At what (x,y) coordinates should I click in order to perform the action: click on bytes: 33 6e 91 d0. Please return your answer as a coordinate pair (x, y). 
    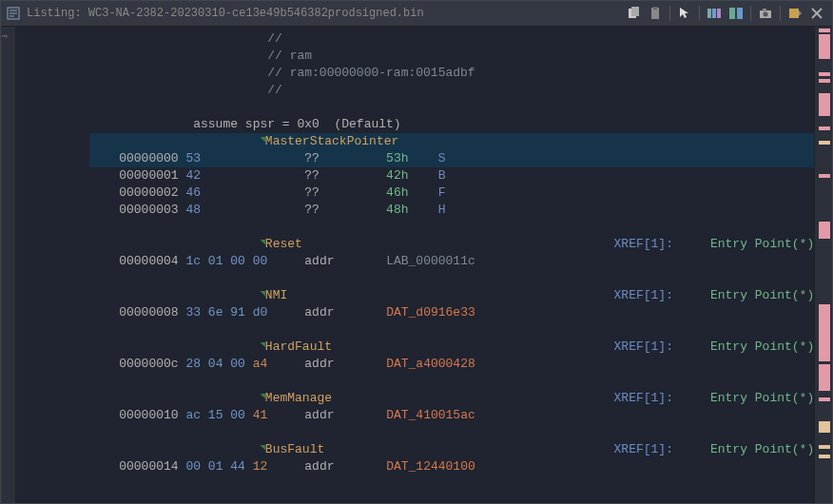
    Looking at the image, I should click on (226, 312).